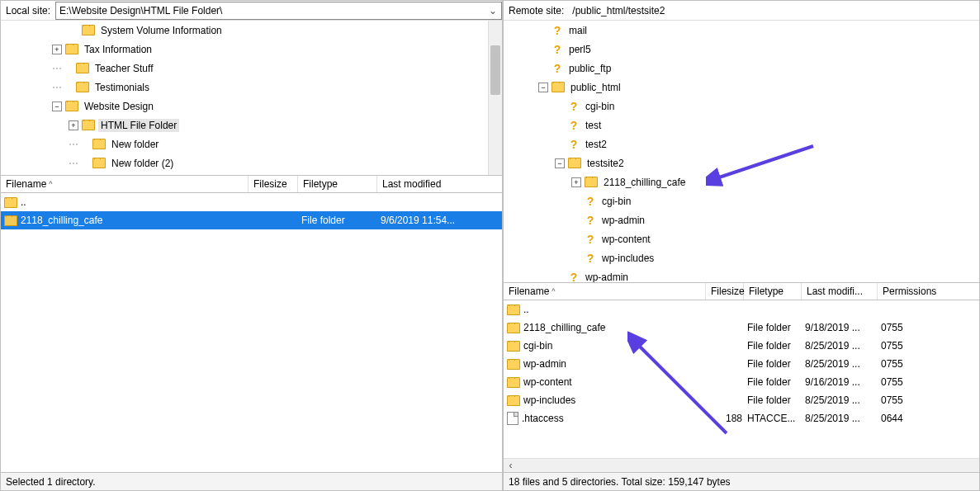 The height and width of the screenshot is (491, 980). Describe the element at coordinates (741, 125) in the screenshot. I see `tree-row: ?test` at that location.